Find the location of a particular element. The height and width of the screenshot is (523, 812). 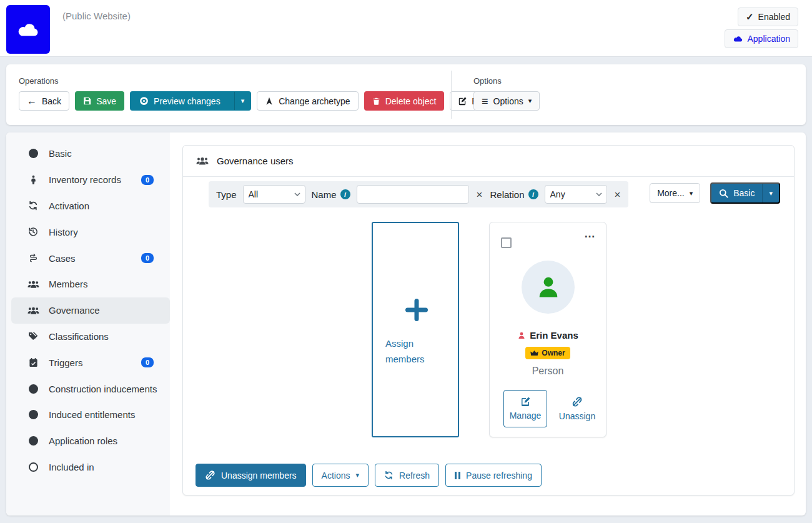

sidebar-item-history: History is located at coordinates (91, 232).